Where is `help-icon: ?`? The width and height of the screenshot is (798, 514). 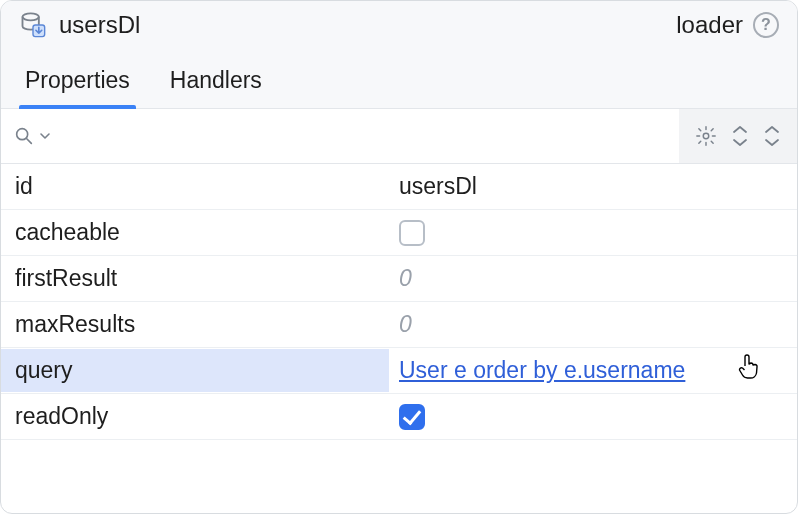
help-icon: ? is located at coordinates (766, 25).